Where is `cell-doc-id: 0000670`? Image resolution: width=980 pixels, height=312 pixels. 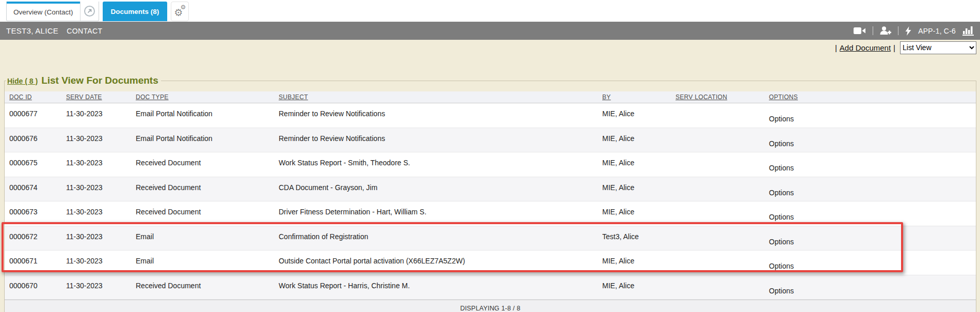
cell-doc-id: 0000670 is located at coordinates (38, 287).